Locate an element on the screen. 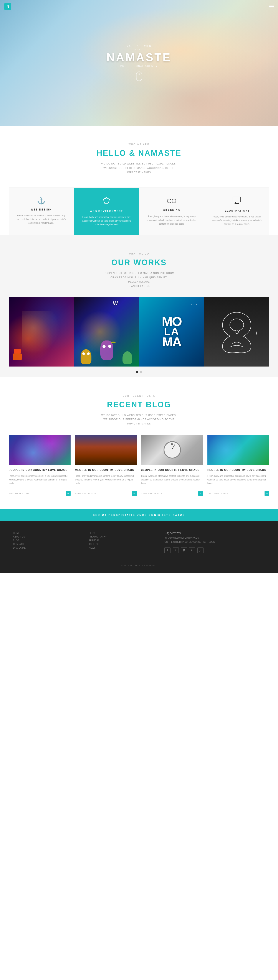 This screenshot has width=278, height=980. our-works-section: WHAT WE DO OUR WORKS SUSPENDISSE ULTRICE… is located at coordinates (139, 306).